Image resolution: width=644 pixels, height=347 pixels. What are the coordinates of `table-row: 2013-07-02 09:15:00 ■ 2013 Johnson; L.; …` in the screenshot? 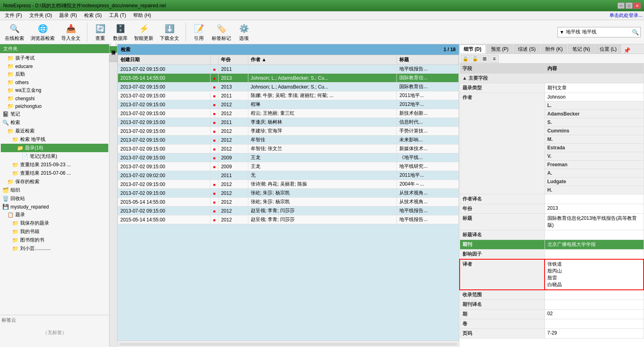 It's located at (288, 87).